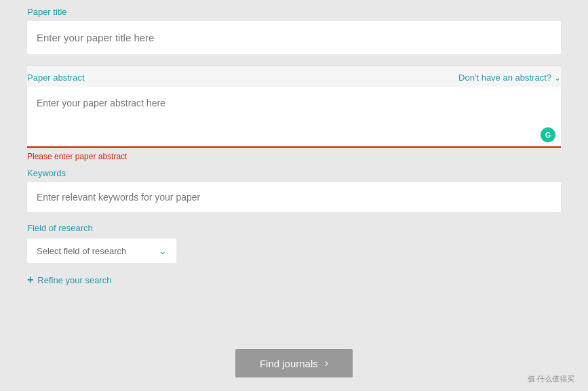 This screenshot has width=588, height=391. I want to click on abstract-error-message: Please enter paper abstract, so click(294, 157).